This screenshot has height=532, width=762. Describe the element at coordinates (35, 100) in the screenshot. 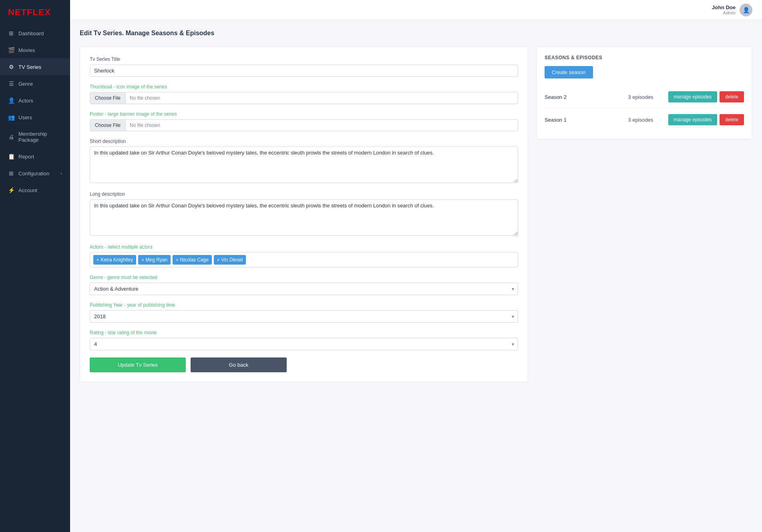

I see `sidebar-item-actors: 👤 Actors` at that location.